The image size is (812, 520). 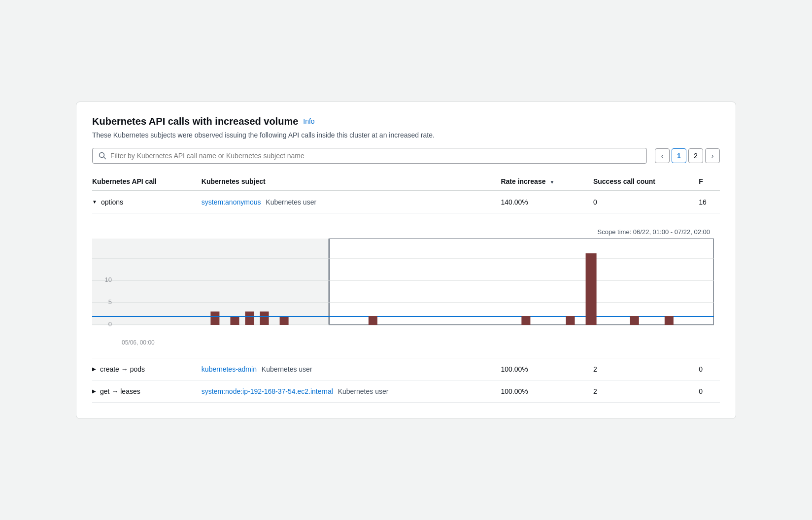 I want to click on subject-cell: system:anonymous Kubernetes user, so click(x=351, y=202).